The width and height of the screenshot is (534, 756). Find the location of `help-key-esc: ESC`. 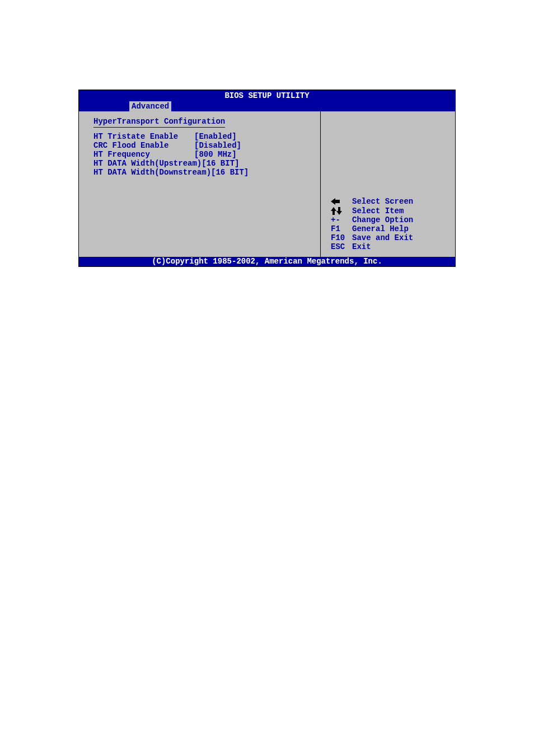

help-key-esc: ESC is located at coordinates (341, 247).